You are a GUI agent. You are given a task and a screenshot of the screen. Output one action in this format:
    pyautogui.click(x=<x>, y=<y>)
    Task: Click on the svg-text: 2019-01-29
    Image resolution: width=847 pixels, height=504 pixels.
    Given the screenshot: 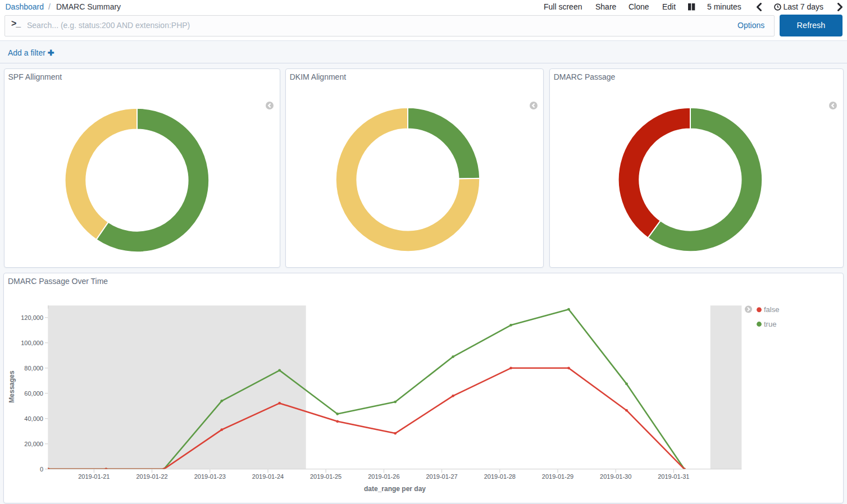 What is the action you would take?
    pyautogui.click(x=558, y=476)
    